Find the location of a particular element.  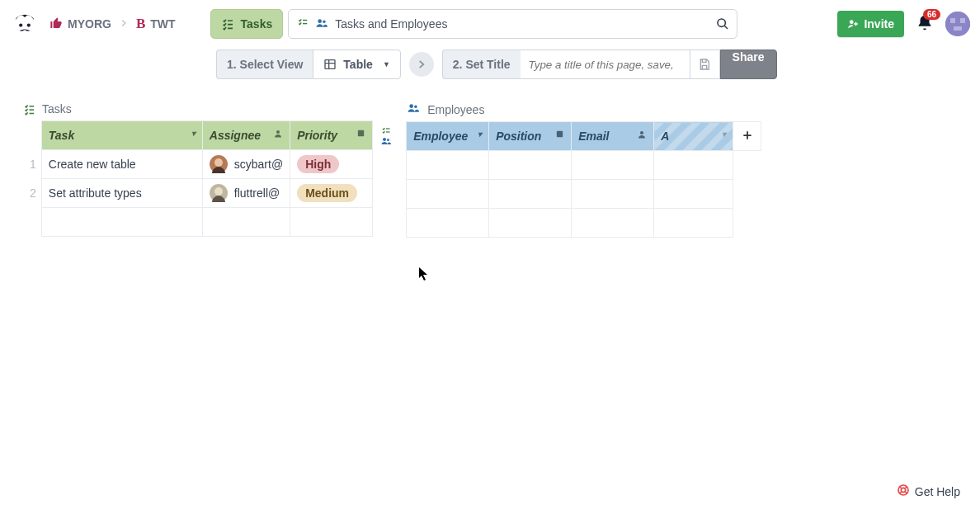

table-row: 2 Set attribute types fluttrell@ Medium is located at coordinates (198, 193).